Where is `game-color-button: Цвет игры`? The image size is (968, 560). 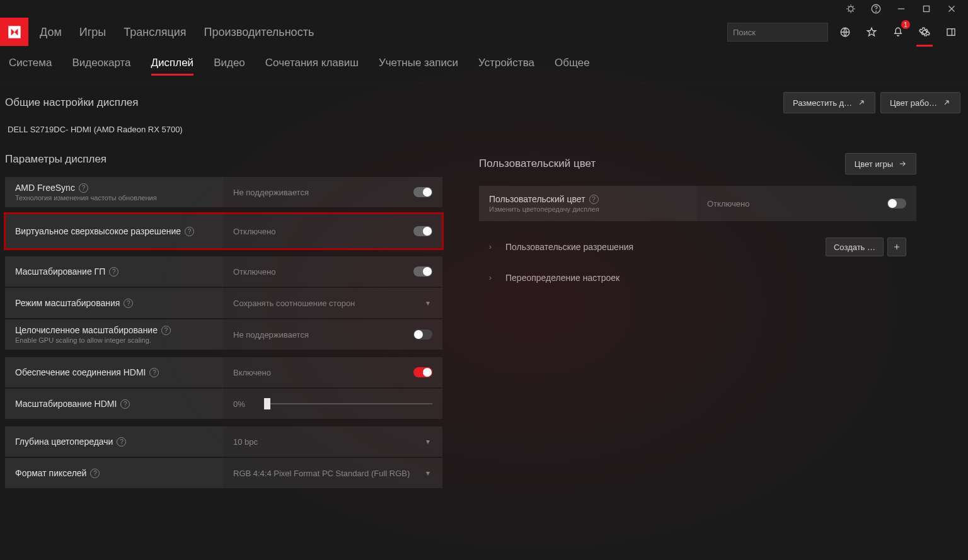 game-color-button: Цвет игры is located at coordinates (881, 164).